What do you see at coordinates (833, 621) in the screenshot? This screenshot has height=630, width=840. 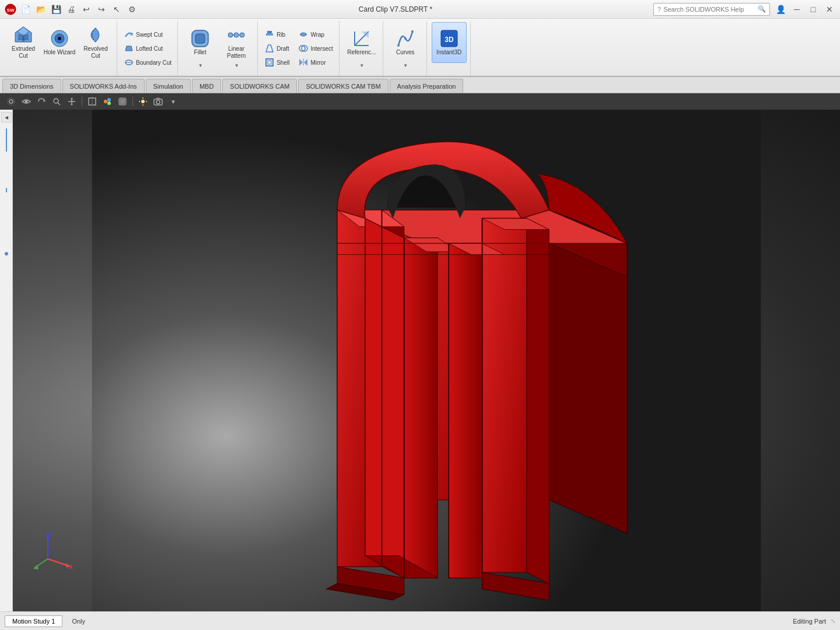 I see `resize-handle: ⤡` at bounding box center [833, 621].